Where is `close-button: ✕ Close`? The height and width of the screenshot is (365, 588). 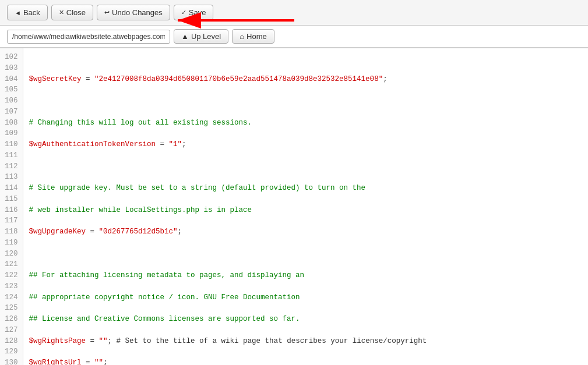
close-button: ✕ Close is located at coordinates (72, 13).